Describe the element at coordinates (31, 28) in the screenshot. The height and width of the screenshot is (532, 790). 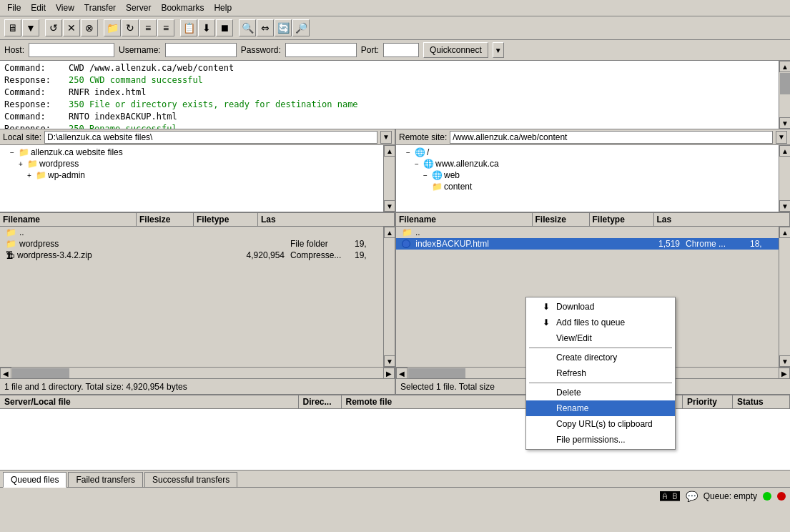
I see `toolbar-dropdown: ▼` at that location.